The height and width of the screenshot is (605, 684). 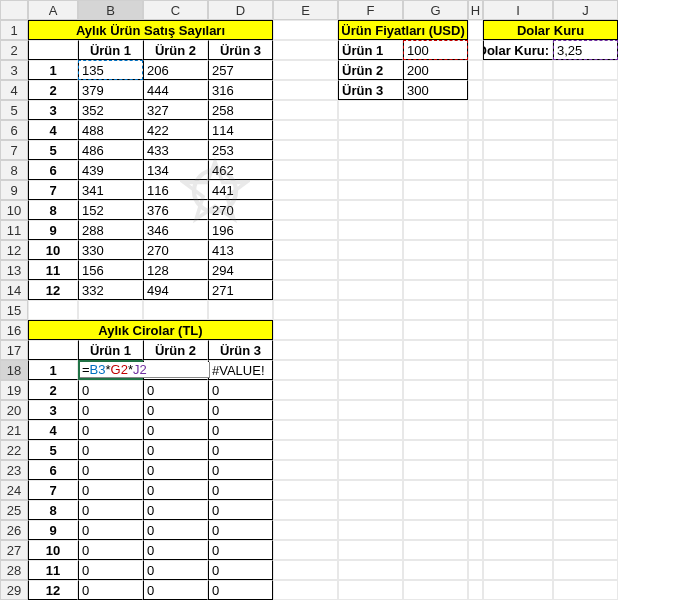 I want to click on row-header-21: 21, so click(x=14, y=430).